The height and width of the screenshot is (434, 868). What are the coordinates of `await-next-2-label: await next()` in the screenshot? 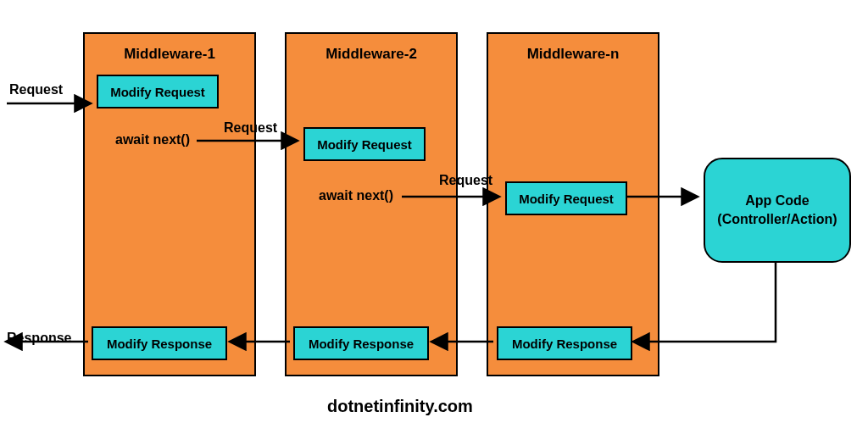 It's located at (356, 196).